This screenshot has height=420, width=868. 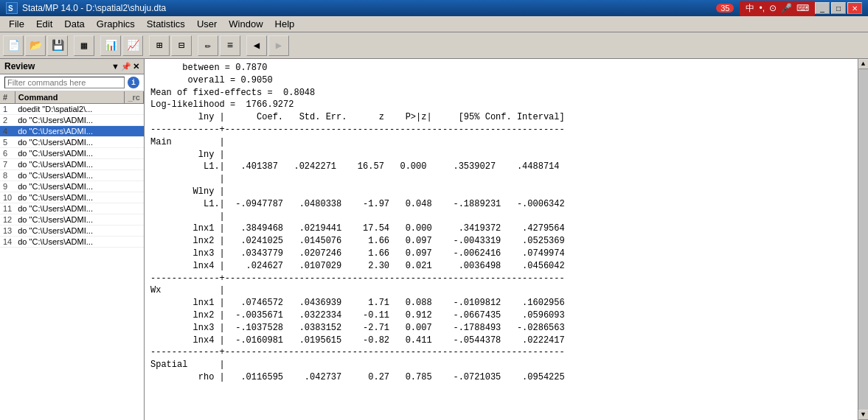 What do you see at coordinates (72, 242) in the screenshot?
I see `table-row: 14 do "C:\Users\ADMI...` at bounding box center [72, 242].